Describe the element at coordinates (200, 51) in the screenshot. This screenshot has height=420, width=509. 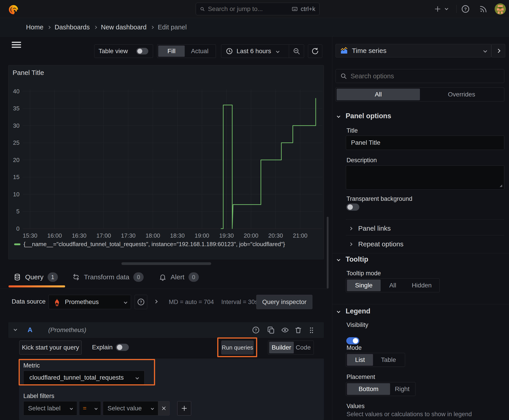
I see `actual-option: Actual` at that location.